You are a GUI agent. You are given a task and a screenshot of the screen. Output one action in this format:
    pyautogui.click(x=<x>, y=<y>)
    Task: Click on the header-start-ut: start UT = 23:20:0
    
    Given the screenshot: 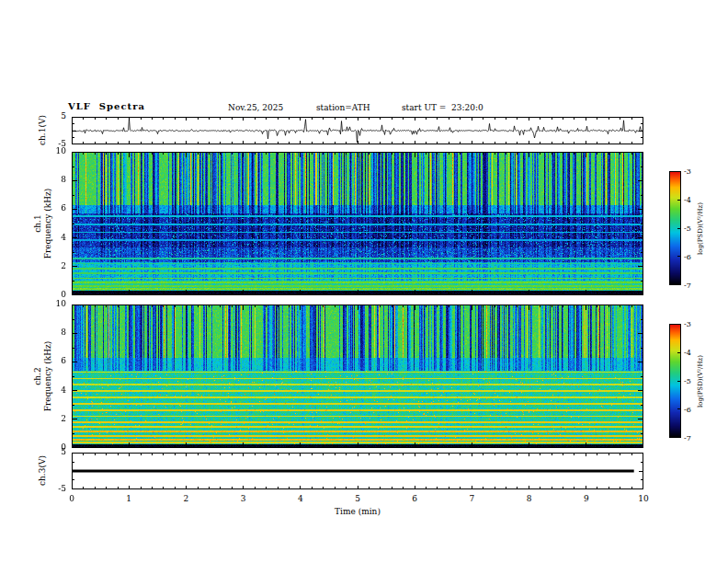 What is the action you would take?
    pyautogui.click(x=443, y=109)
    